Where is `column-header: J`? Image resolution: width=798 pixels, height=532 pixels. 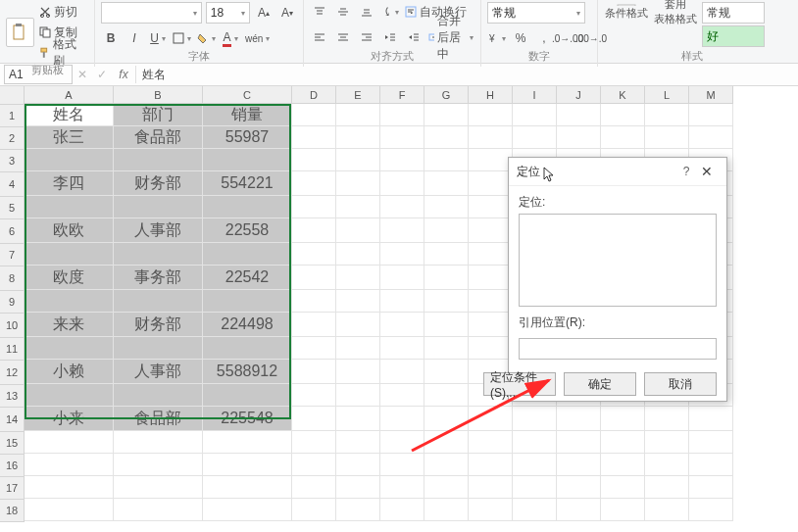
column-header: J is located at coordinates (578, 95).